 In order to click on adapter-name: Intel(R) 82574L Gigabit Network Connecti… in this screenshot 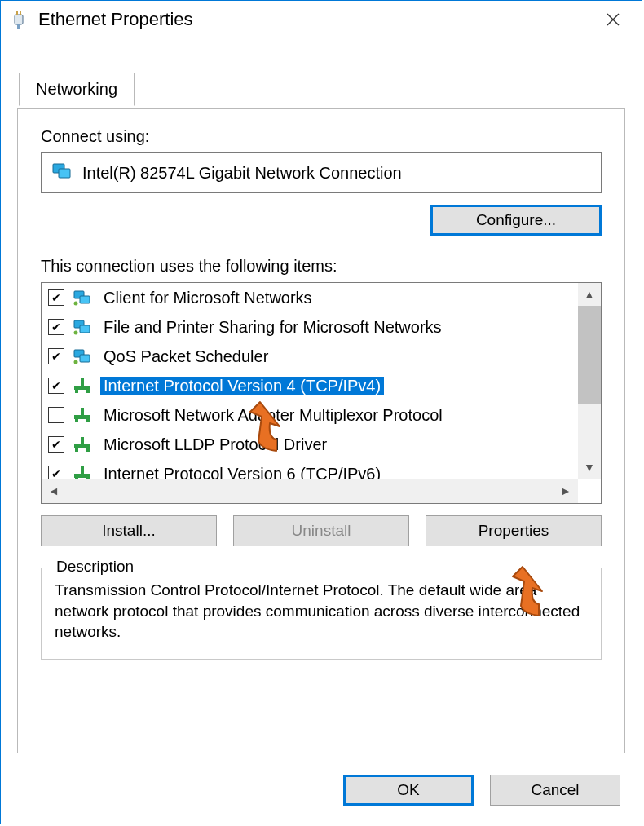, I will do `click(242, 173)`.